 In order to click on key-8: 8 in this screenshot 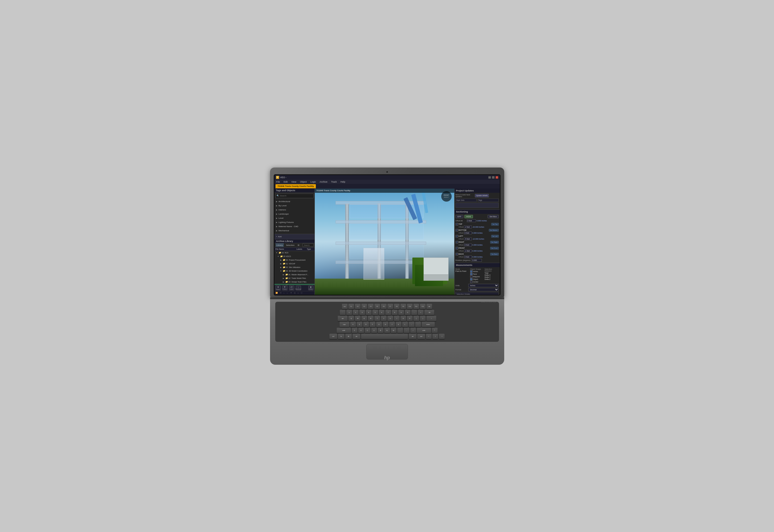, I will do `click(395, 313)`.